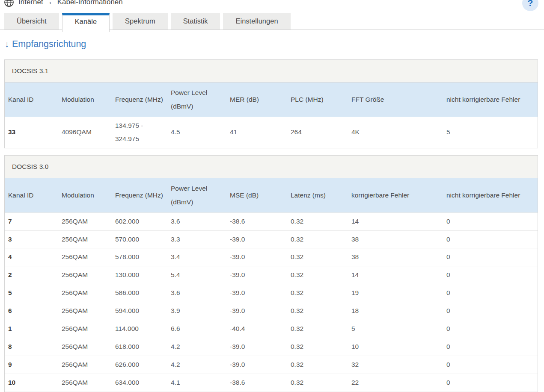  I want to click on table-cell: 3, so click(32, 239).